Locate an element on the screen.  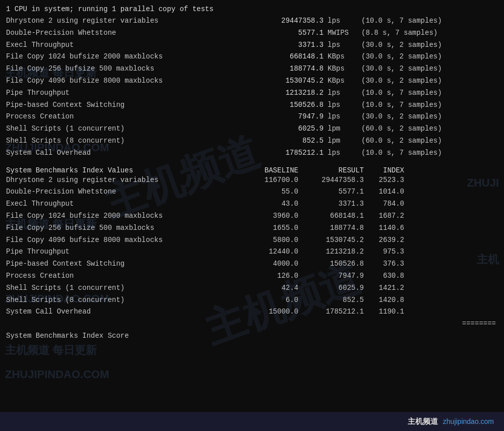
benchmark-label: File Copy 1024 bufsize 2000 maxblocks is located at coordinates (124, 57).